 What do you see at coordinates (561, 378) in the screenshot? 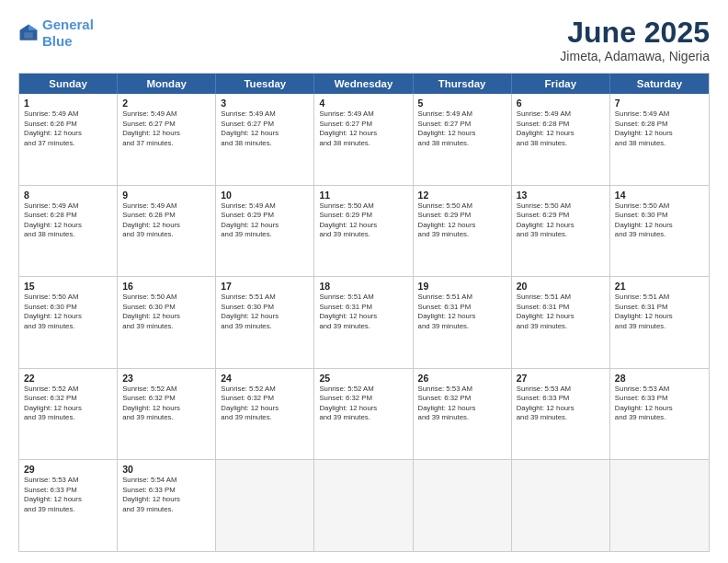
I see `day-number: 27` at bounding box center [561, 378].